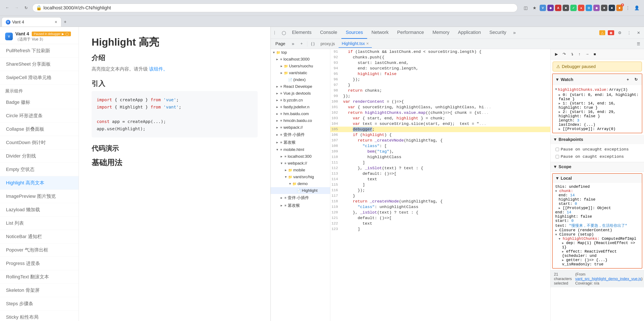 The height and width of the screenshot is (321, 644). I want to click on intro-link: 该组件。, so click(158, 69).